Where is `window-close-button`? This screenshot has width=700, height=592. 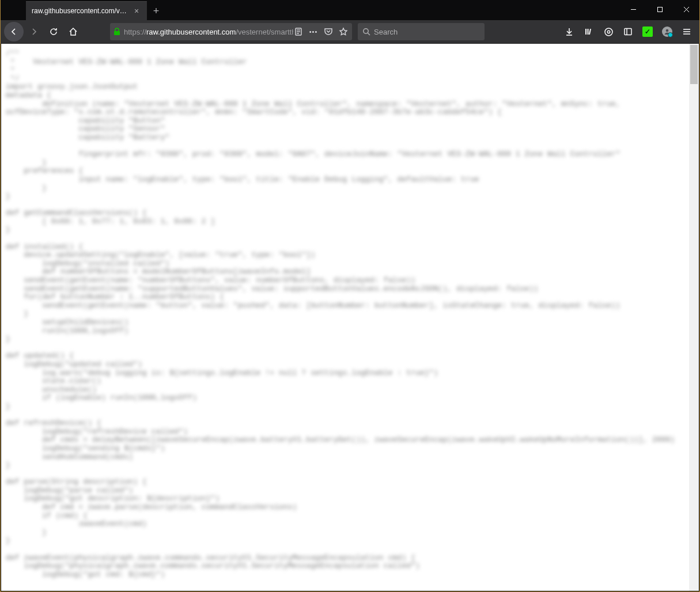
window-close-button is located at coordinates (686, 9).